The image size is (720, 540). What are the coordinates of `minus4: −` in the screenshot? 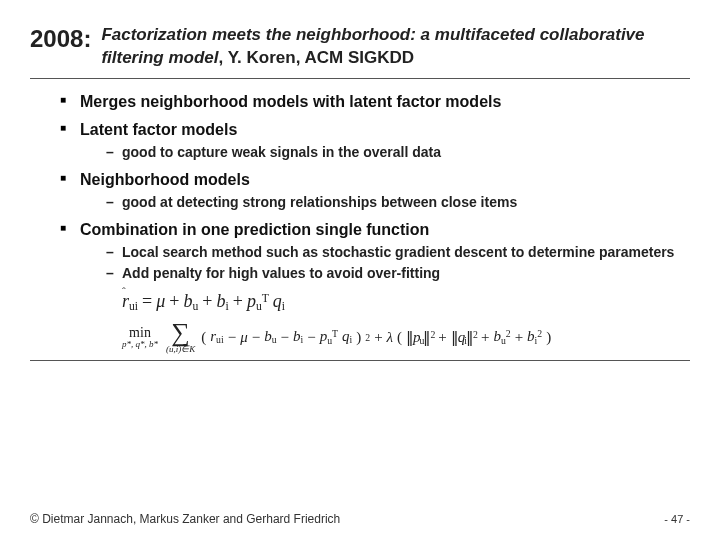 It's located at (311, 338).